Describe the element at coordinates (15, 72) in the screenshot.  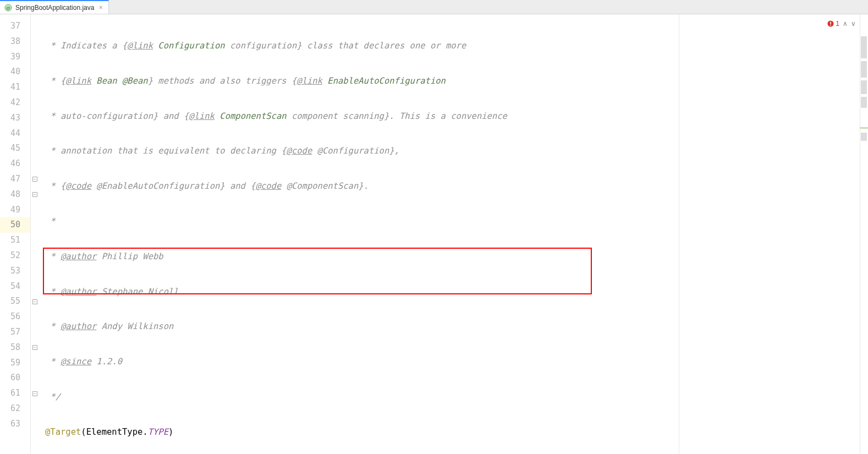
I see `line-number: 40` at that location.